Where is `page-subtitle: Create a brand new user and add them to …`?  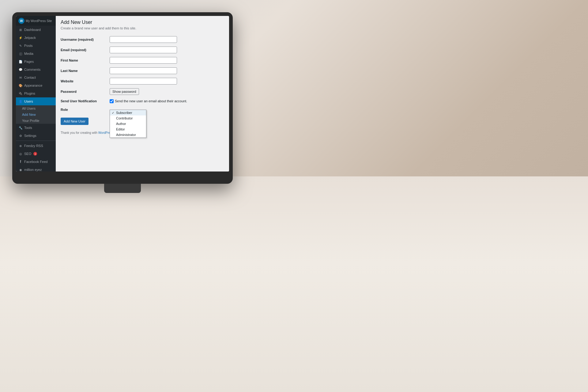 page-subtitle: Create a brand new user and add them to … is located at coordinates (142, 28).